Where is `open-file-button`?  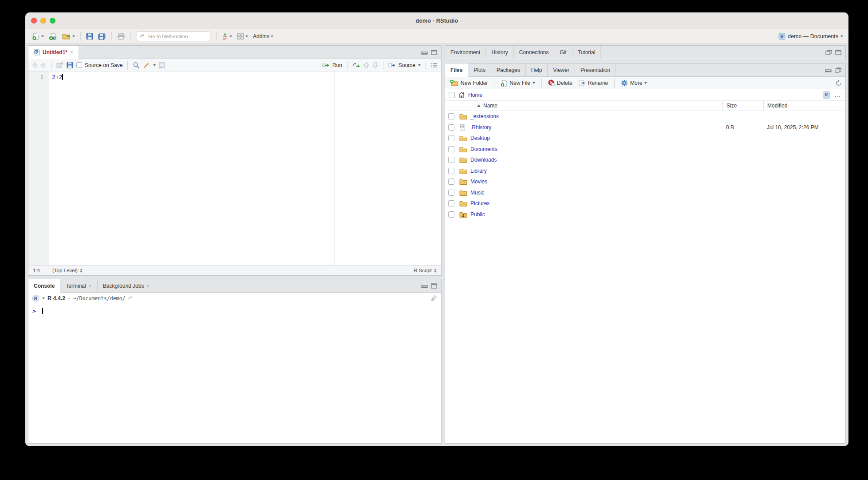
open-file-button is located at coordinates (68, 36).